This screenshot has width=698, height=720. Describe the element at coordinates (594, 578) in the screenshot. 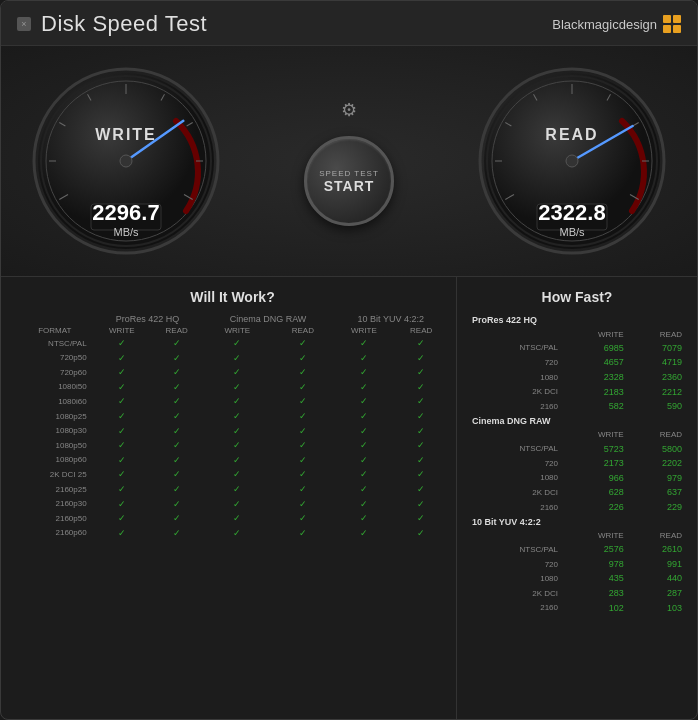

I see `hf-write-value: 435` at that location.